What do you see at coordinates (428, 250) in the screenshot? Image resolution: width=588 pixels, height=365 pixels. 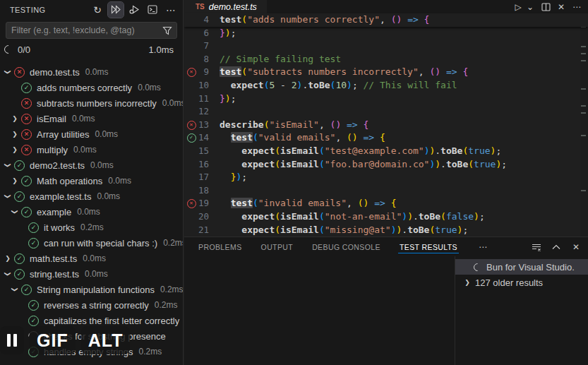 I see `panel-tab-test-results: TEST RESULTS` at bounding box center [428, 250].